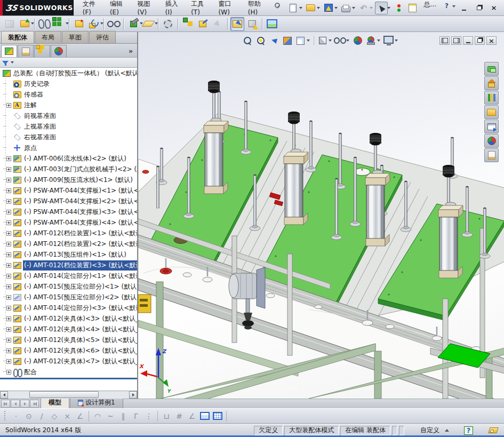  Describe the element at coordinates (493, 430) in the screenshot. I see `tag-icon` at that location.